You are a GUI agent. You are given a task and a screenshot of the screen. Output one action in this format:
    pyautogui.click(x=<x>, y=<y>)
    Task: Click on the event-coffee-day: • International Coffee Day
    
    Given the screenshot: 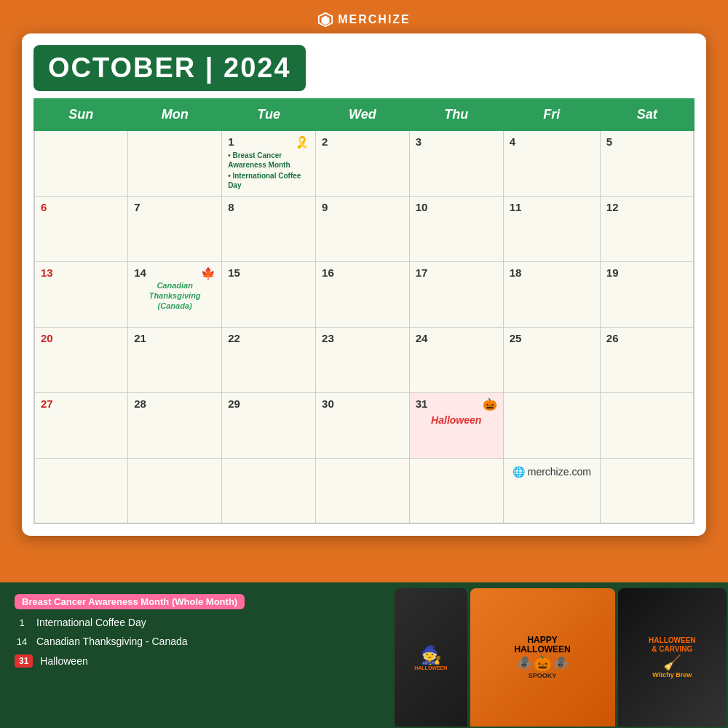 What is the action you would take?
    pyautogui.click(x=269, y=181)
    